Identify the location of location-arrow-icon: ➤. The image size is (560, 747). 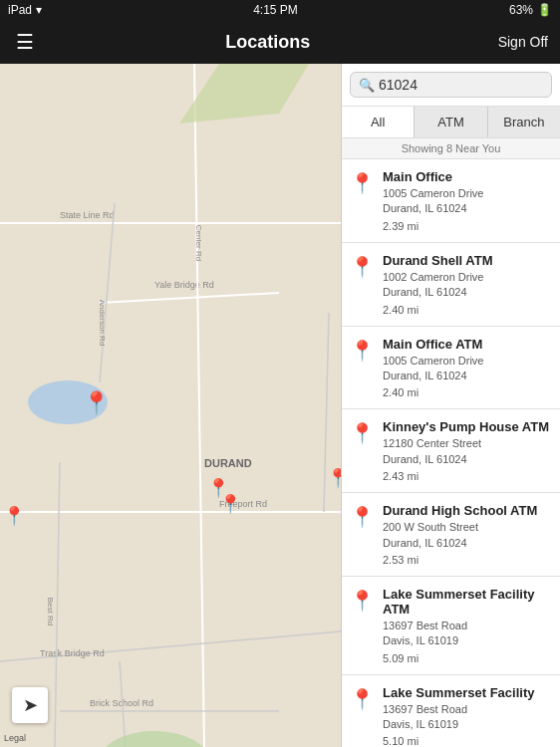
(30, 705).